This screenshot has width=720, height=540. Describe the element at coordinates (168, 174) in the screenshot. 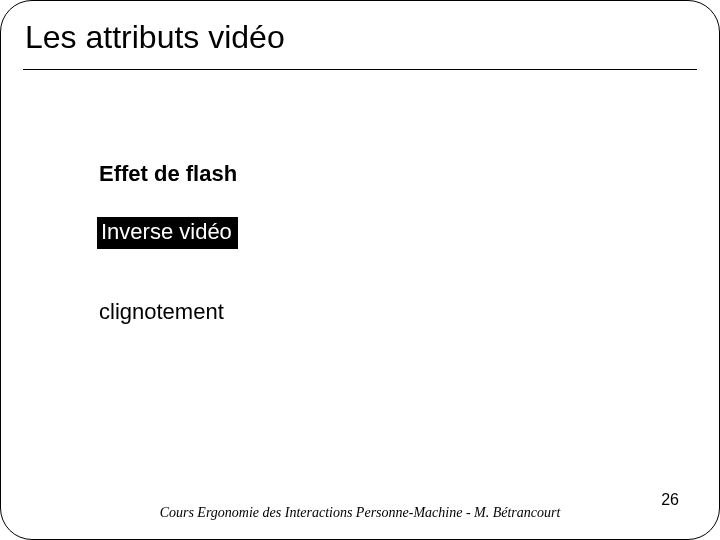

I see `item-flash: Effet de flash` at that location.